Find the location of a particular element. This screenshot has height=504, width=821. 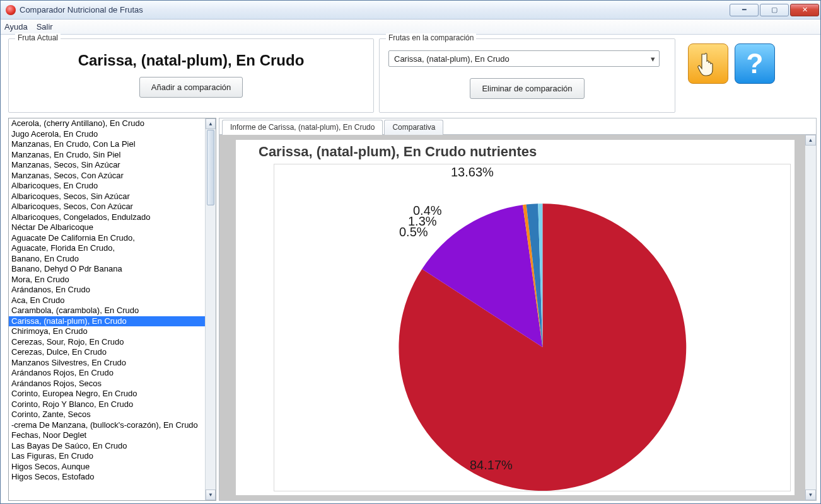

fruit-list-item: Acerola, (cherry Antillano), En Crudo is located at coordinates (107, 123).